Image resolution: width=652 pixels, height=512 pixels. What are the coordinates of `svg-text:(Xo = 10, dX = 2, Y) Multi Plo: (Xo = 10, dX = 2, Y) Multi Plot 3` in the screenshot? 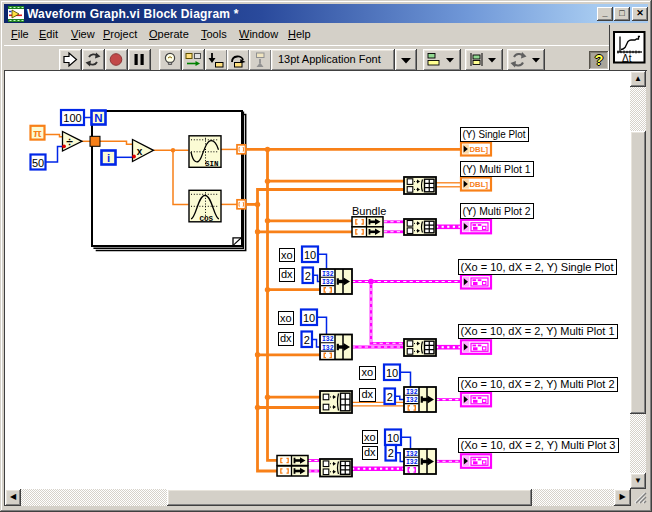 It's located at (538, 445).